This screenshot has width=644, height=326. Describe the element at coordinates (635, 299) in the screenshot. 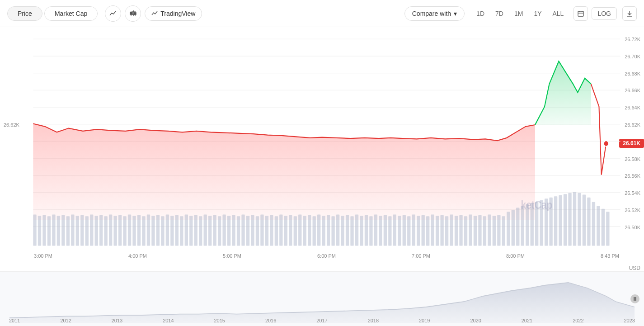

I see `pause-button` at that location.